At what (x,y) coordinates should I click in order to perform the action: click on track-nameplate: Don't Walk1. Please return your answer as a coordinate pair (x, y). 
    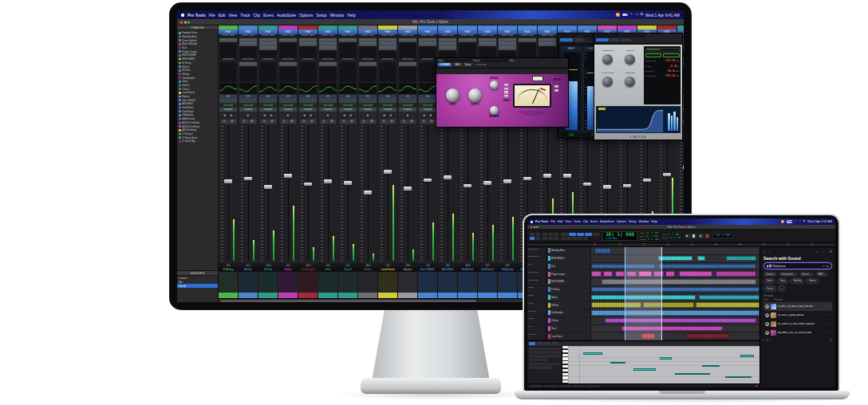
    Looking at the image, I should click on (428, 269).